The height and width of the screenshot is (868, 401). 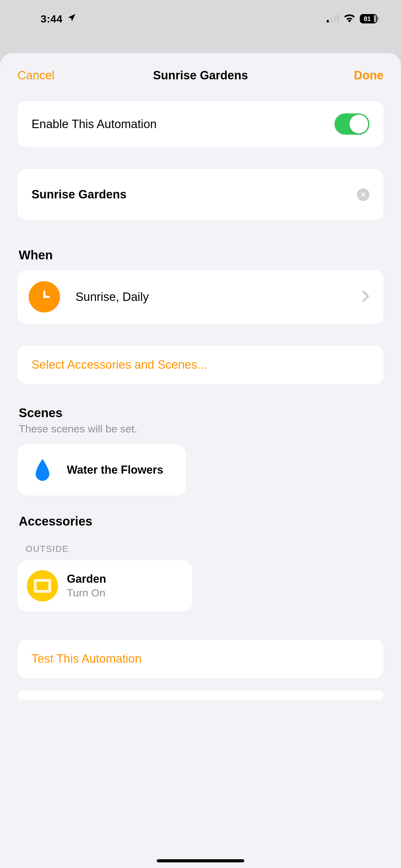 I want to click on when-card: Sunrise, Daily, so click(x=201, y=297).